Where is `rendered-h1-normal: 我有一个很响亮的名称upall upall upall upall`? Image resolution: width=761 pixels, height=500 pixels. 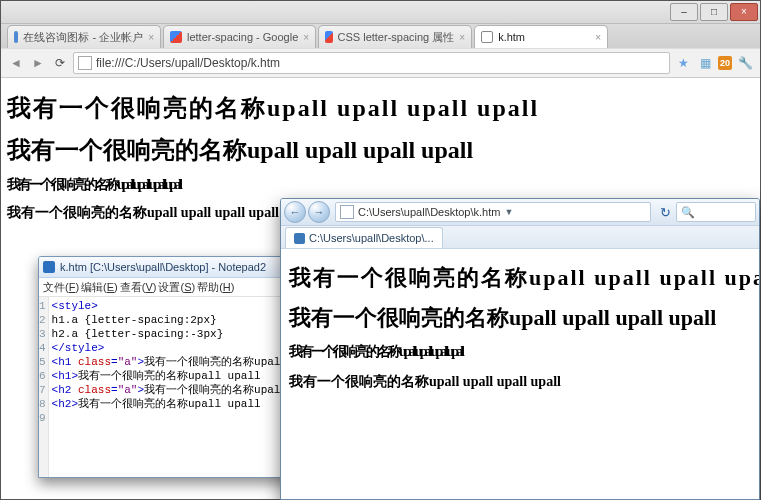
rendered-h1-normal: 我有一个很响亮的名称upall upall upall upall is located at coordinates (380, 150).